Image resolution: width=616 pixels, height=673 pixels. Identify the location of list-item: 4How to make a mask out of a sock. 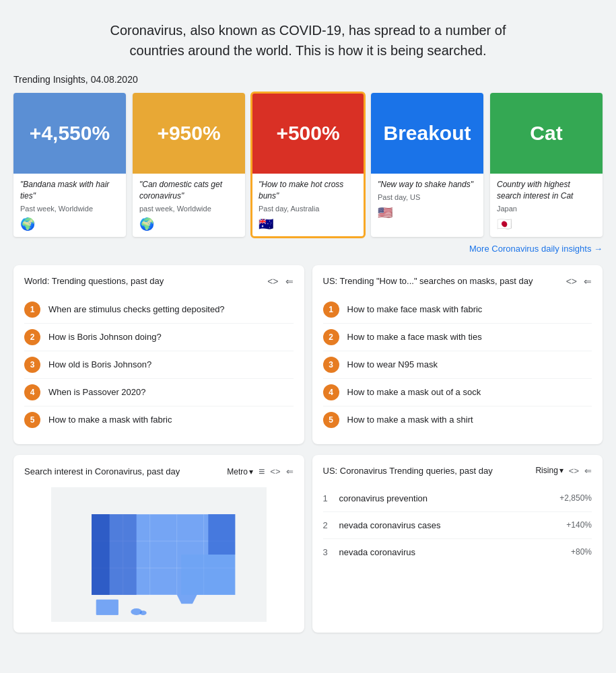
(458, 393).